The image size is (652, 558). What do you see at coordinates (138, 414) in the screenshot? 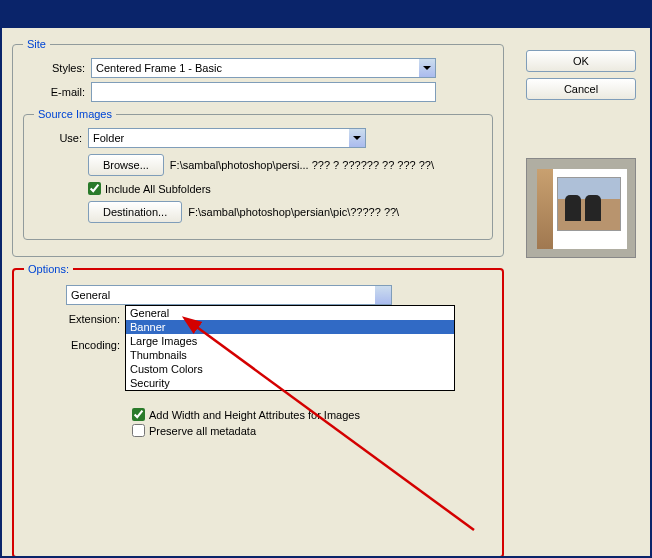
I see `addwh-checkbox` at bounding box center [138, 414].